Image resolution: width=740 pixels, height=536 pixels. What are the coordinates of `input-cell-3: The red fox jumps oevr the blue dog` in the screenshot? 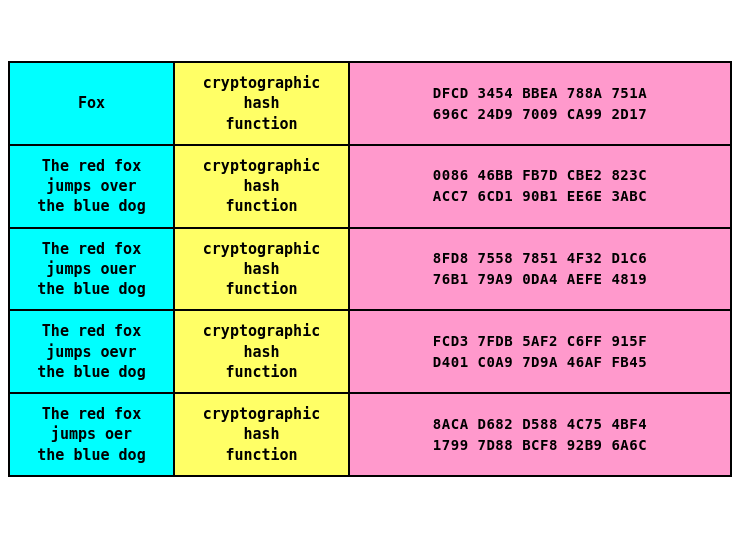 It's located at (92, 352).